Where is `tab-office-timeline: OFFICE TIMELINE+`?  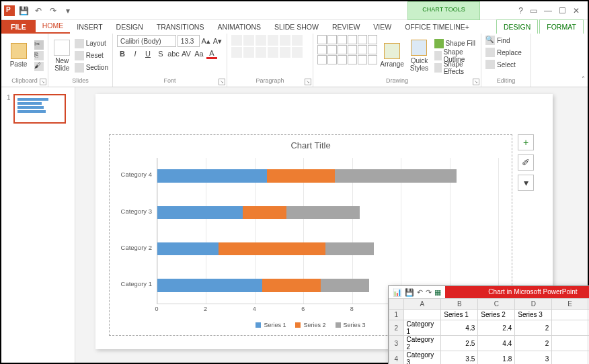
tab-office-timeline: OFFICE TIMELINE+ is located at coordinates (437, 27).